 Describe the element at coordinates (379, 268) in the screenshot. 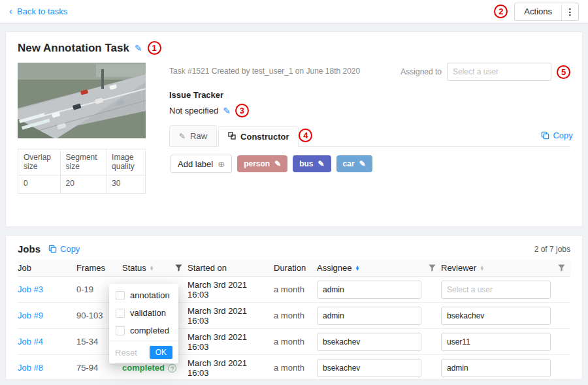

I see `column-assignee: Assignee ▲▼` at that location.